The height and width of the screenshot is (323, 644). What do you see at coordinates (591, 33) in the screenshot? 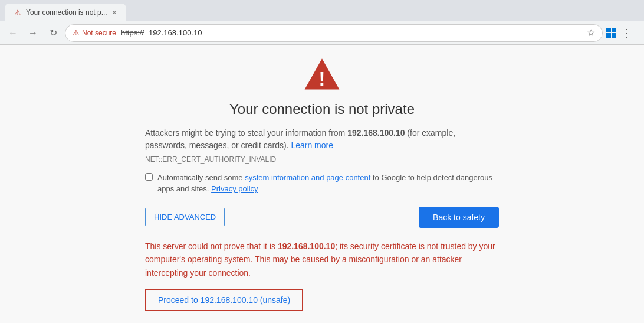
I see `star-icon: ☆` at bounding box center [591, 33].